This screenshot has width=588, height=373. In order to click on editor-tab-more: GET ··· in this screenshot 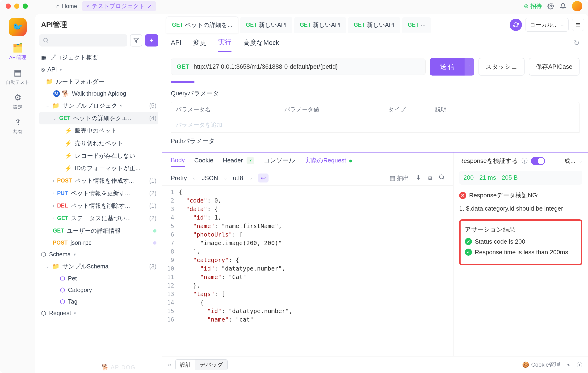, I will do `click(417, 25)`.